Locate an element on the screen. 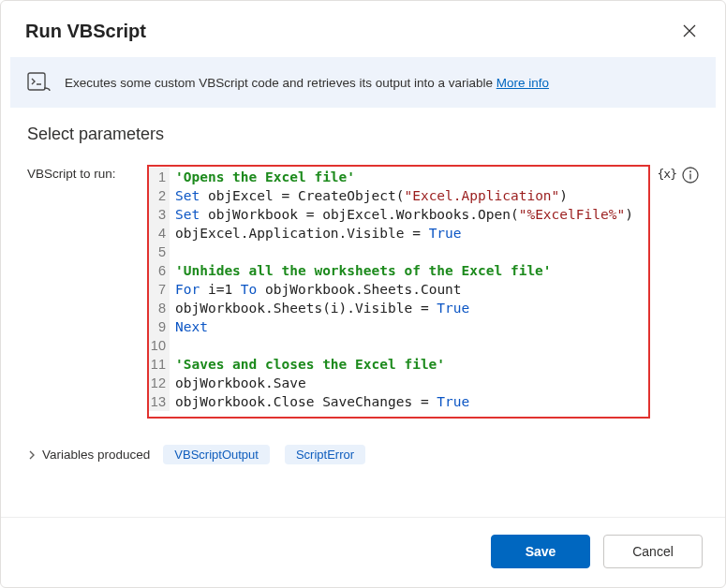  code-content: objWorkbook.Close SaveChanges = True is located at coordinates (319, 402).